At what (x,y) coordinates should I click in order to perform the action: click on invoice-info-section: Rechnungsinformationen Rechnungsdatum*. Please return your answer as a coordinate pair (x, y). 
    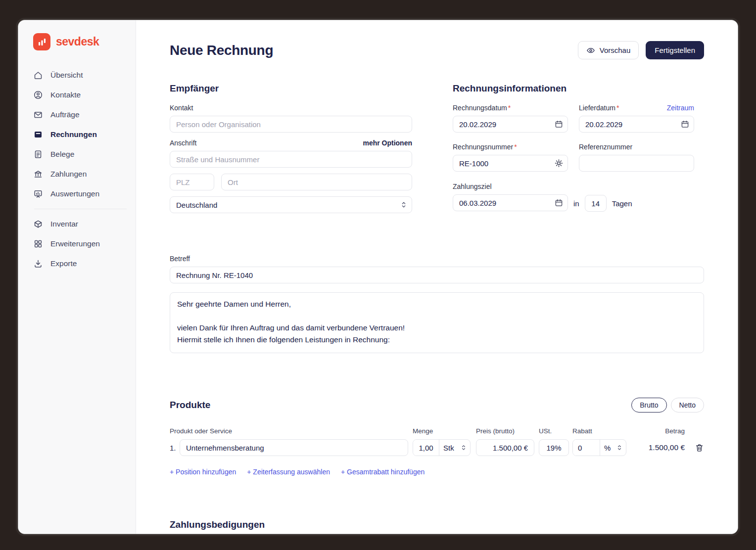
    Looking at the image, I should click on (573, 148).